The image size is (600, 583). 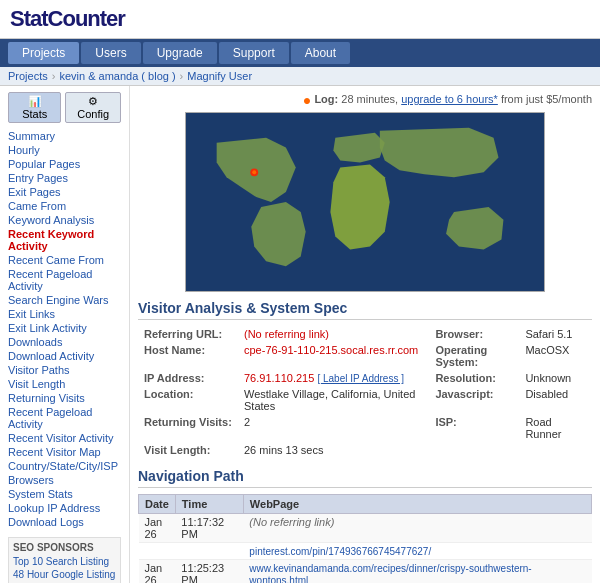 What do you see at coordinates (279, 378) in the screenshot?
I see `ip-value: 76.91.110.215` at bounding box center [279, 378].